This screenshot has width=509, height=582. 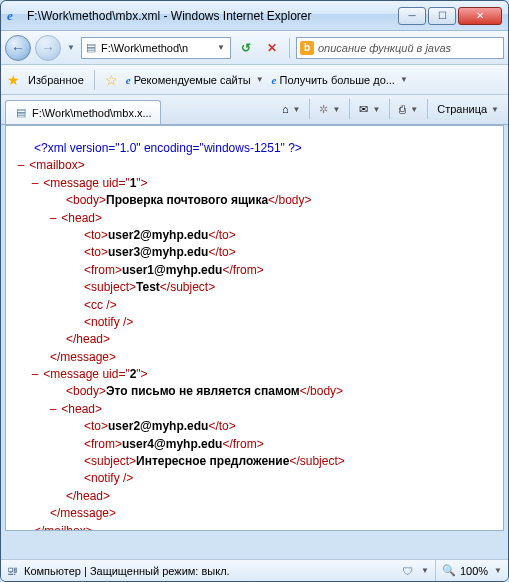 I want to click on rss-icon: ✲, so click(x=324, y=110).